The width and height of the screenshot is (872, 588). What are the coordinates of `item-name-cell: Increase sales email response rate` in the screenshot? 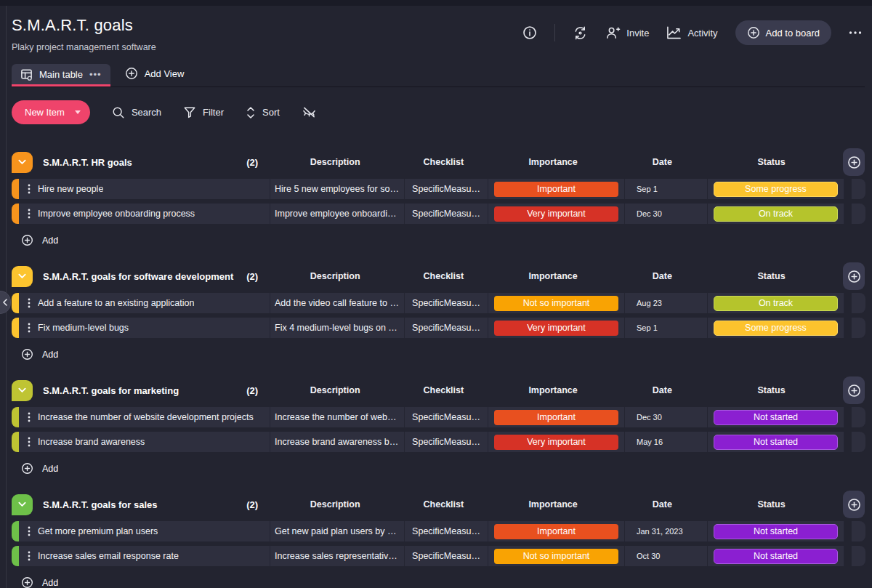 It's located at (144, 556).